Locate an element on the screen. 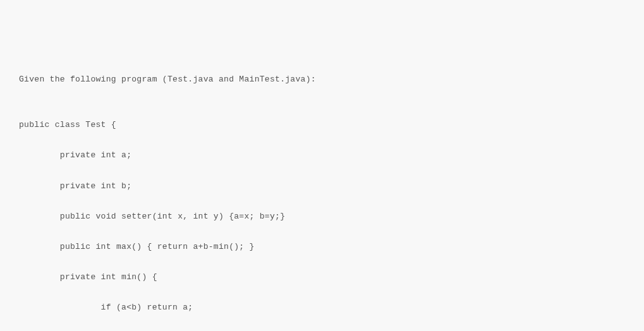  intro-text: Given the following program (Test.java a… is located at coordinates (322, 80).